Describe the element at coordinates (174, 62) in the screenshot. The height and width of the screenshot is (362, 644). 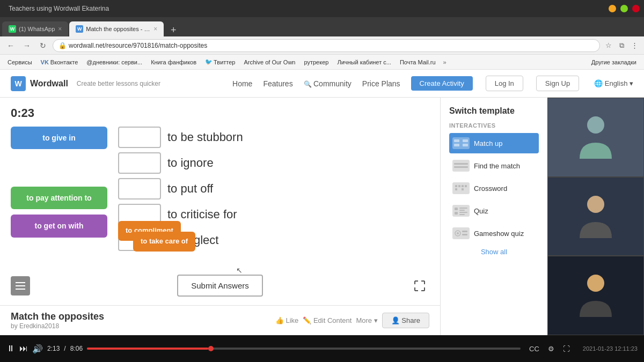
I see `bookmark-fanfic: Книга фанфиков` at that location.